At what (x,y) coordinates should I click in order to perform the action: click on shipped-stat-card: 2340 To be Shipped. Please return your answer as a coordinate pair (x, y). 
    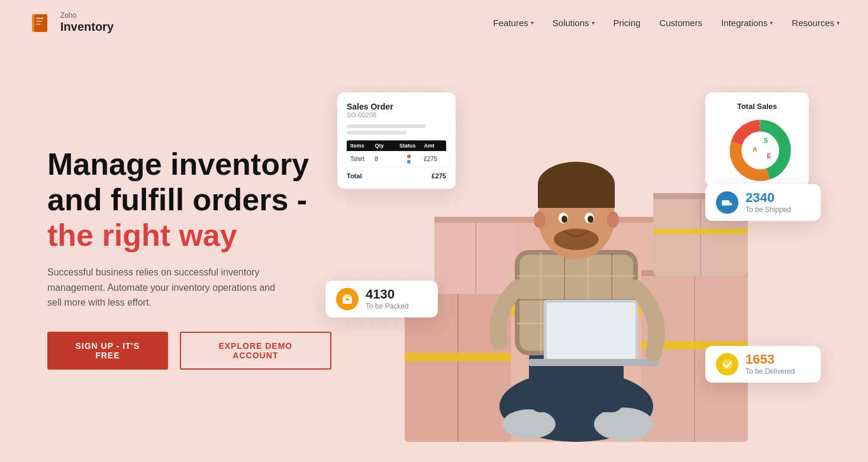
    Looking at the image, I should click on (763, 203).